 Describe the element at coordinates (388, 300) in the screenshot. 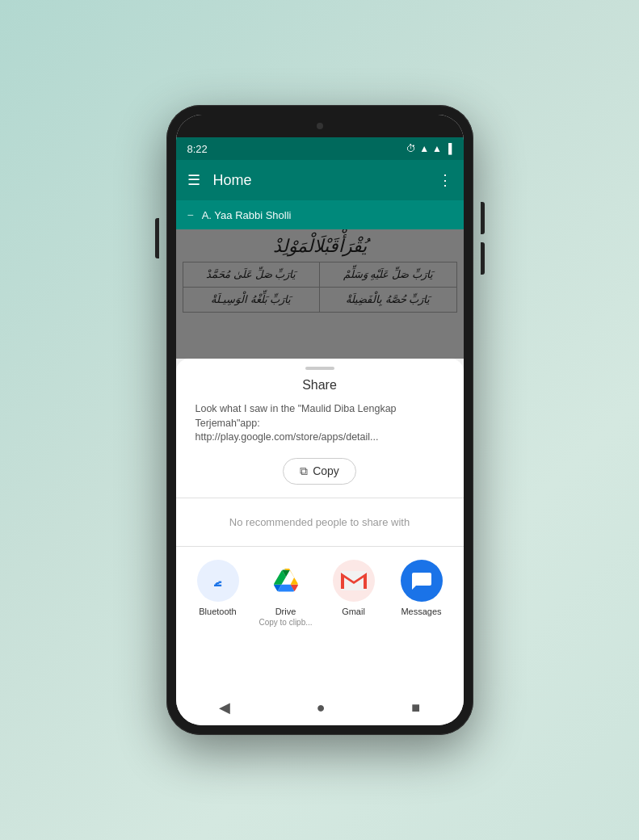

I see `arabic-cell-4: يَارَبِّ حُصَّهُ بِالْفَضِيلَةْ` at that location.